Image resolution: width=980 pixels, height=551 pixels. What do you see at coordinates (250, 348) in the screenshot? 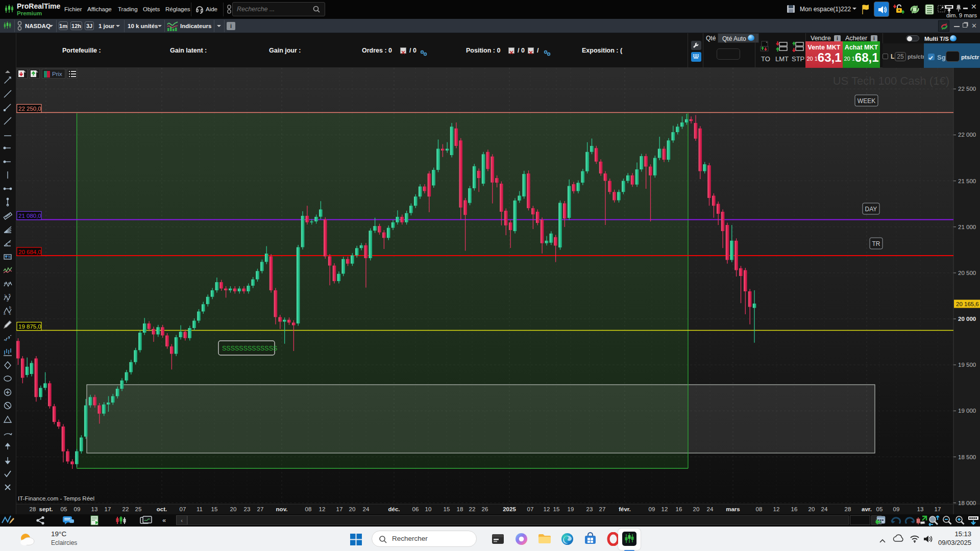
I see `svg-text: SSSSSSSSSSSSS` at bounding box center [250, 348].